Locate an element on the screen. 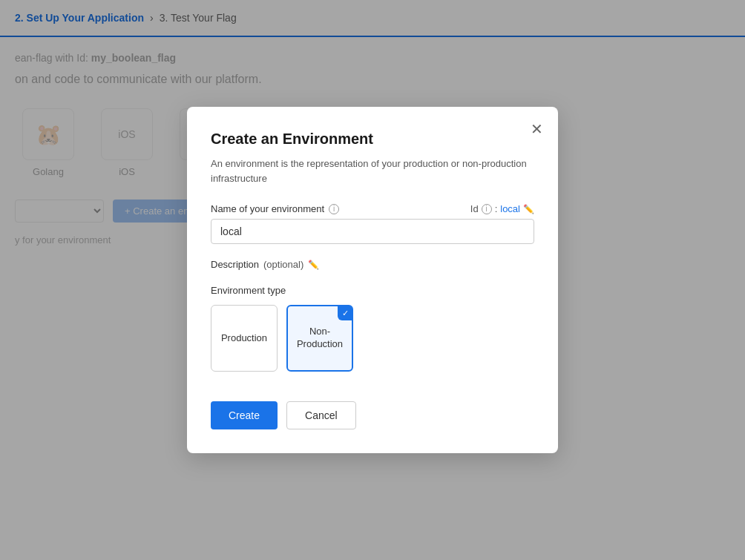 The width and height of the screenshot is (745, 560). modal-footer: Create Cancel is located at coordinates (372, 415).